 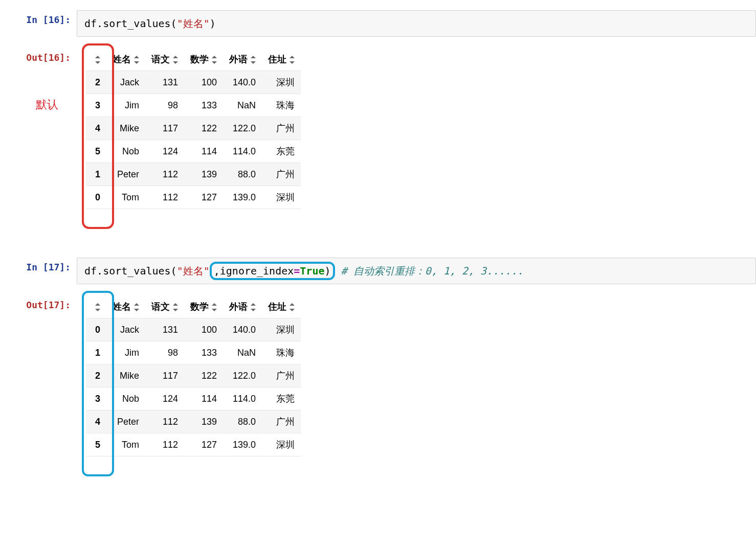 What do you see at coordinates (193, 151) in the screenshot?
I see `table-row: 5Nob124114114.0东莞` at bounding box center [193, 151].